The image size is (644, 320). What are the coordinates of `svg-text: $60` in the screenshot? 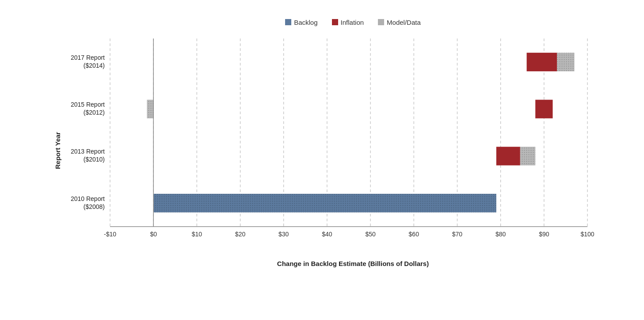 It's located at (414, 234).